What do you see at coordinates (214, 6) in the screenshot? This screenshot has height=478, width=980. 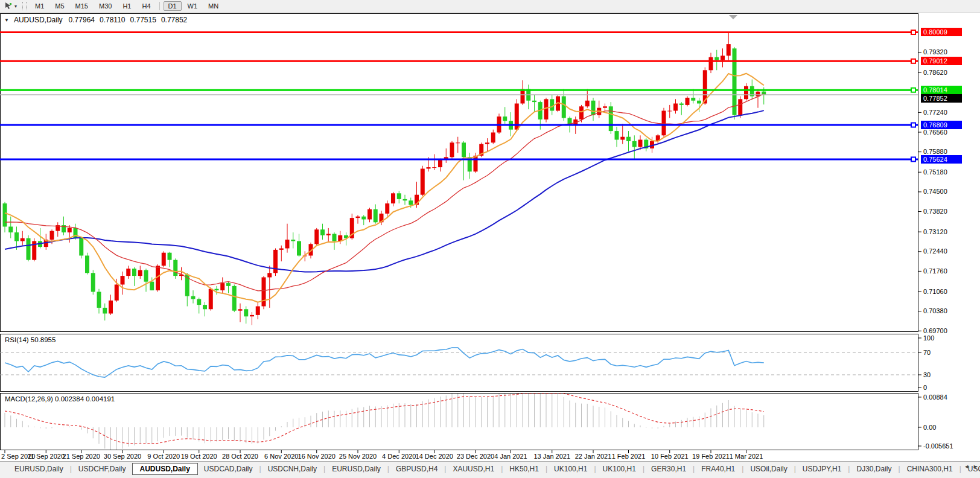 I see `timeframe-button-mn: MN` at bounding box center [214, 6].